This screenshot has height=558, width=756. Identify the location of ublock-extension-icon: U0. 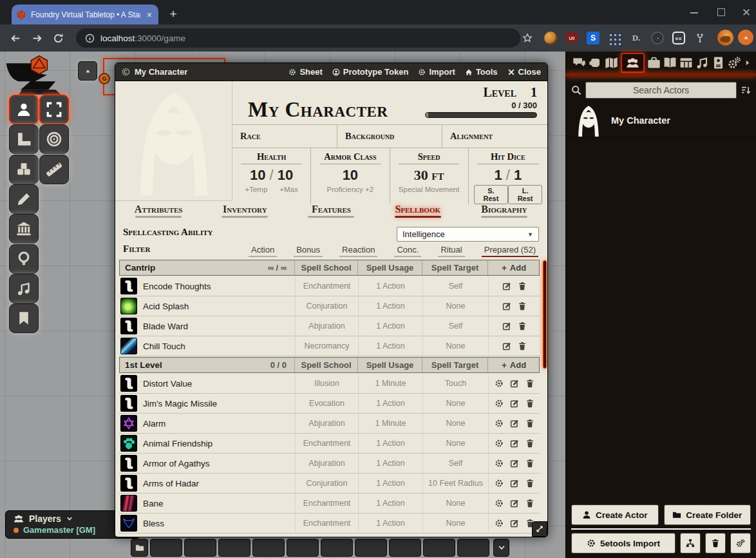
(572, 38).